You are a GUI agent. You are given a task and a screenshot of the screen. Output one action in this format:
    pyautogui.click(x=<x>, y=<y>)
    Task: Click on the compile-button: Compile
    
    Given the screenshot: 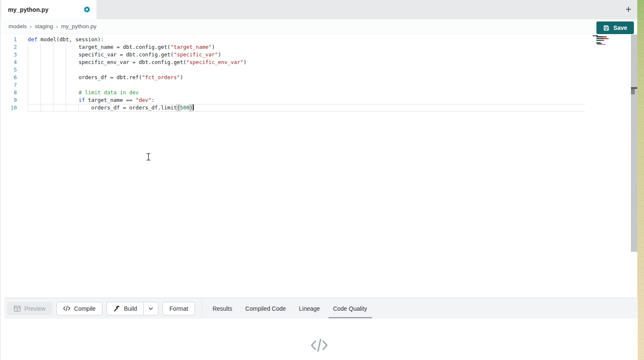 What is the action you would take?
    pyautogui.click(x=79, y=309)
    